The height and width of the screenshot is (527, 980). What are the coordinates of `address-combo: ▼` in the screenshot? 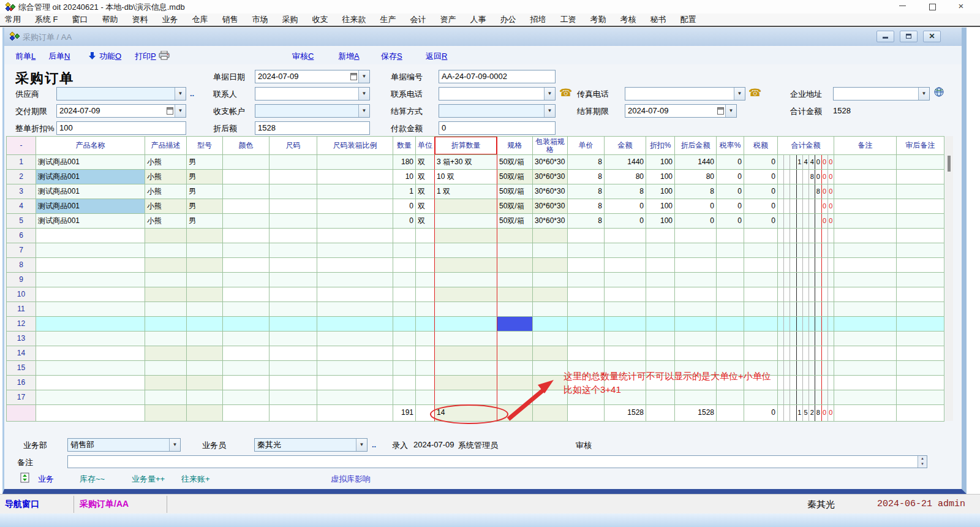 It's located at (881, 94).